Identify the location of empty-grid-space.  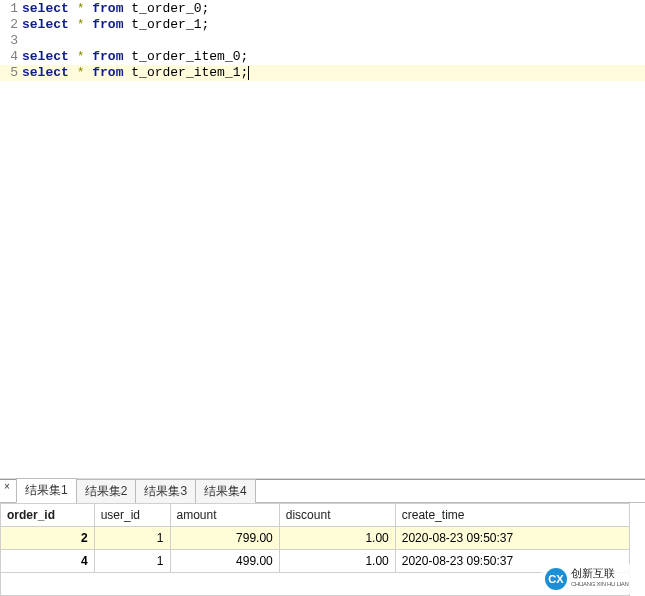
(316, 584).